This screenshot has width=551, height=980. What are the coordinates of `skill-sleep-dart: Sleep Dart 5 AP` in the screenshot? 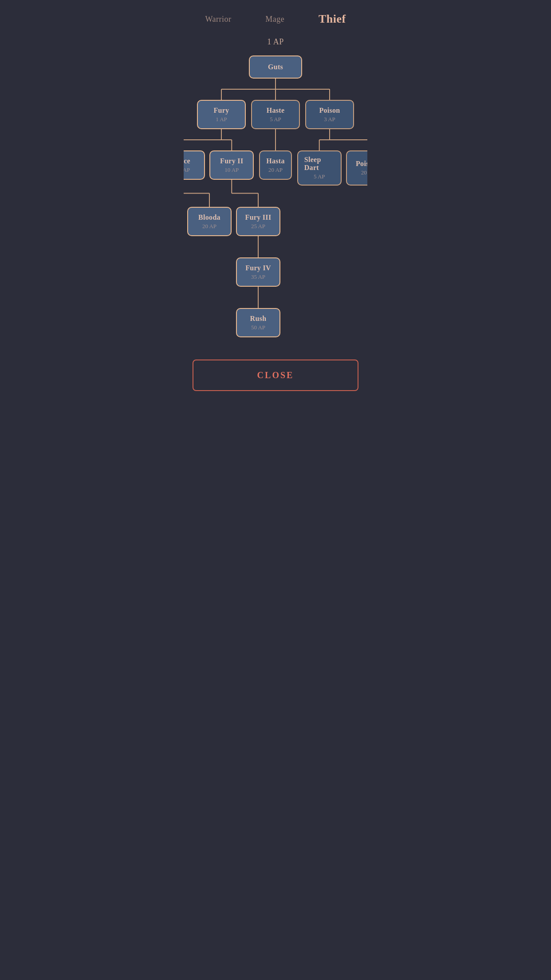 It's located at (319, 168).